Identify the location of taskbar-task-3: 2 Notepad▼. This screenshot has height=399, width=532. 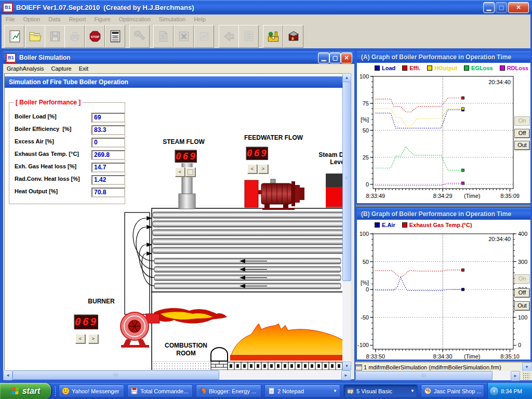
(302, 391).